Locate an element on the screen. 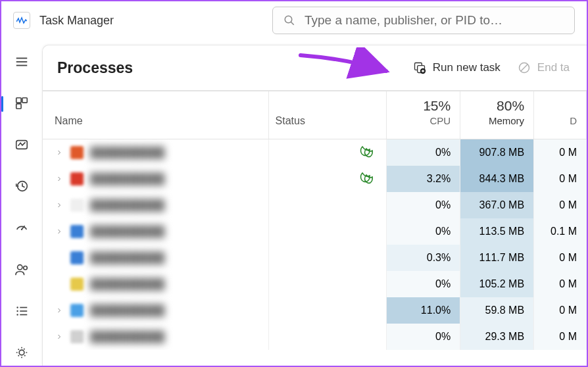 This screenshot has height=367, width=588. process-memory-cell: 113.5 MB is located at coordinates (497, 232).